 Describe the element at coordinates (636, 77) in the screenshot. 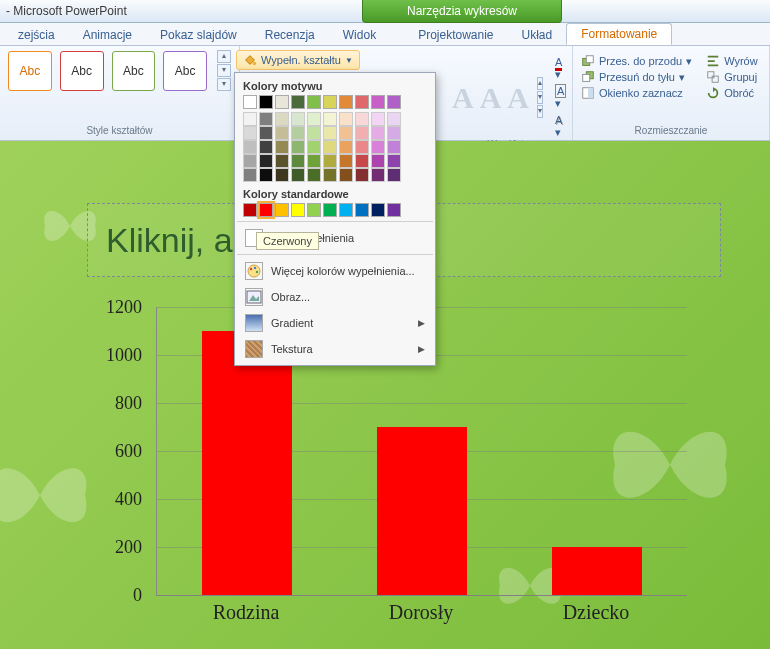

I see `send-backward-button: Przesuń do tyłu ▾` at that location.